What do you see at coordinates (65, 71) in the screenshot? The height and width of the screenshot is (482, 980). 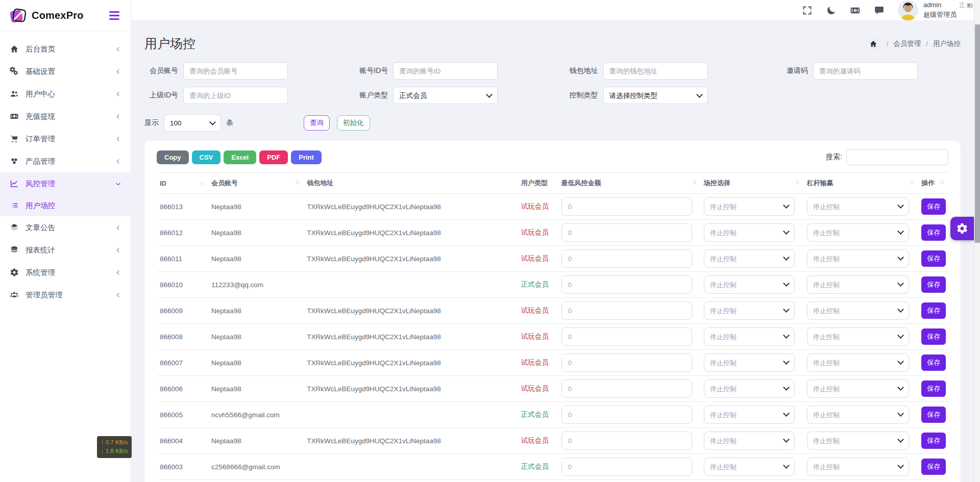 I see `sidebar-item-basic-settings: 基础设置` at bounding box center [65, 71].